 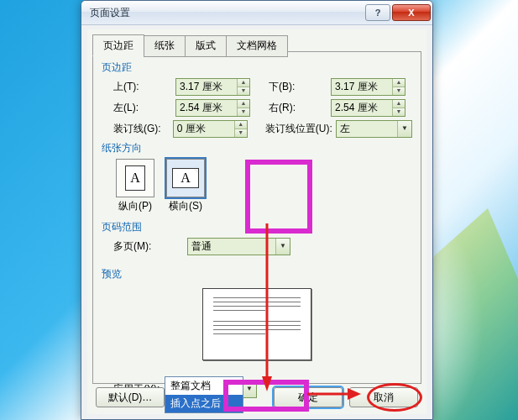 I want to click on apply-option-after-cursor: 插入点之后, so click(x=204, y=403).